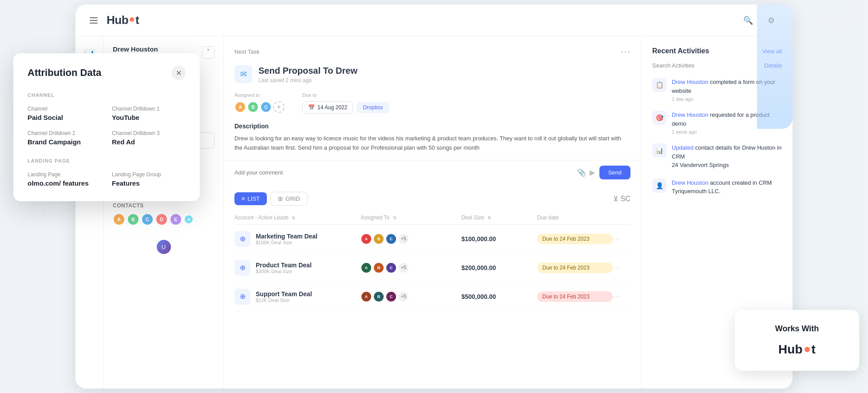 The image size is (868, 393). Describe the element at coordinates (592, 172) in the screenshot. I see `arrow-icon: ▶` at that location.